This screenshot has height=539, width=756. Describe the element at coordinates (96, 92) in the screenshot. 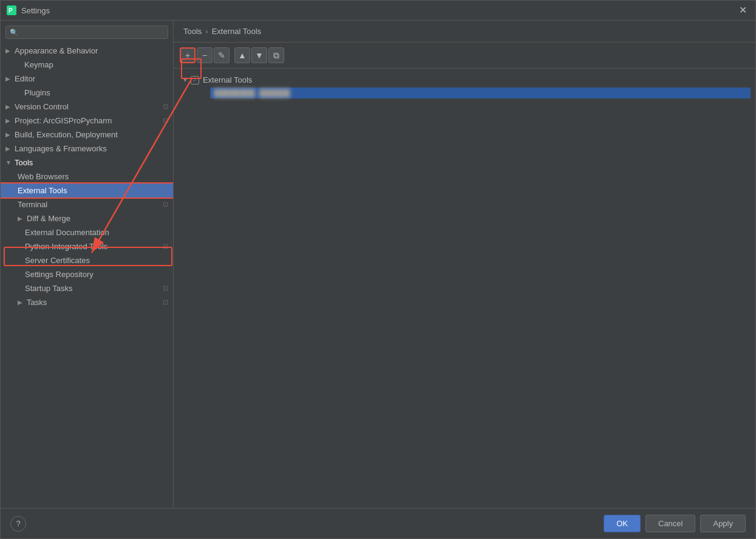

I see `sidebar-item-label: Plugins` at that location.